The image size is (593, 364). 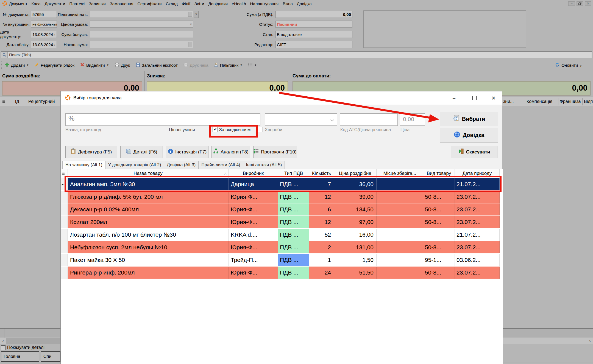 What do you see at coordinates (157, 65) in the screenshot?
I see `toolbar-загальний-експорт: Загальний експорт` at bounding box center [157, 65].